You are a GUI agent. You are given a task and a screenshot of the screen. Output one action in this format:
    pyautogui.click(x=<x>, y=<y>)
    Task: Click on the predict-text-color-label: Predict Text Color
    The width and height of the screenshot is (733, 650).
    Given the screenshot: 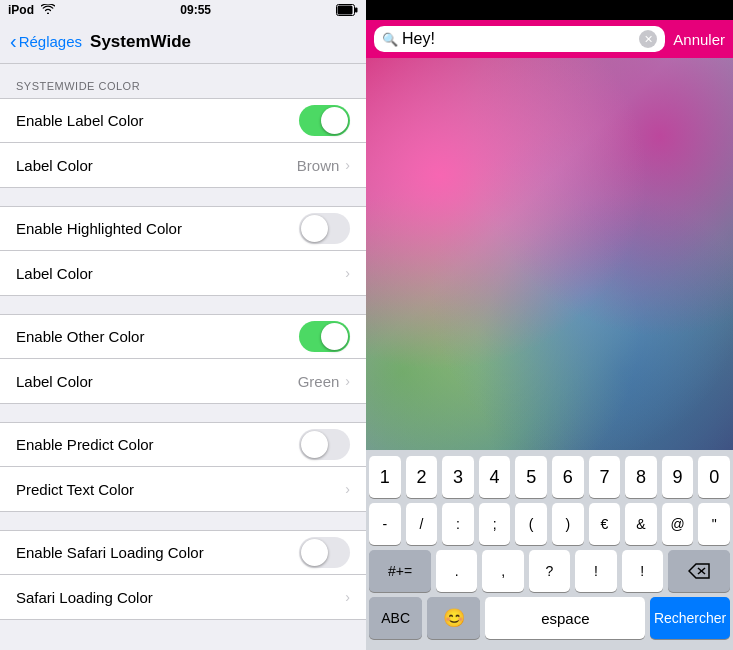 What is the action you would take?
    pyautogui.click(x=75, y=490)
    